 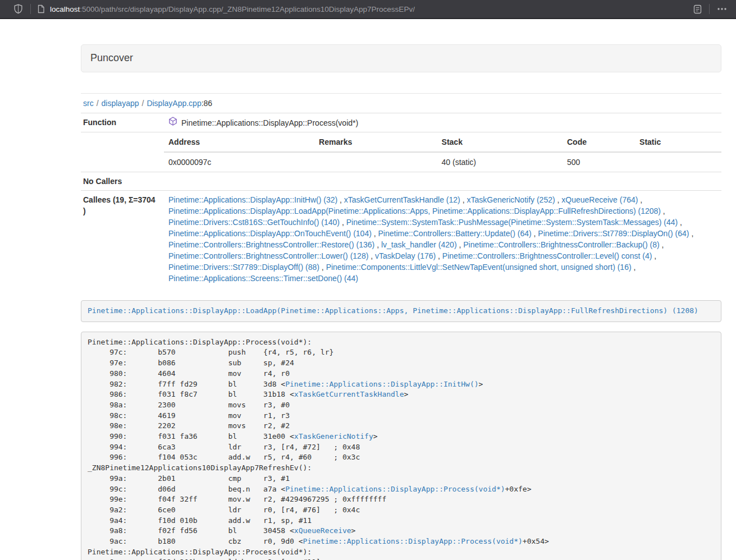 I want to click on callee-link: xQueueReceive (764), so click(x=600, y=200).